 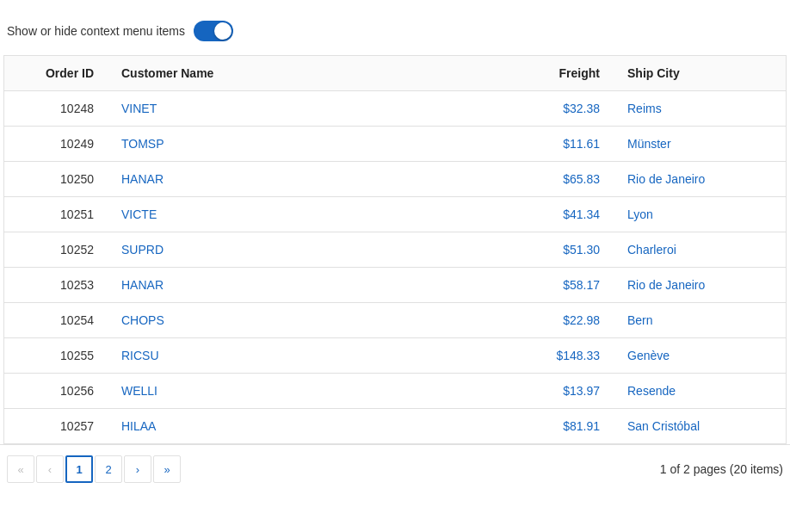 I want to click on col-header-orderid: Order ID, so click(x=56, y=74).